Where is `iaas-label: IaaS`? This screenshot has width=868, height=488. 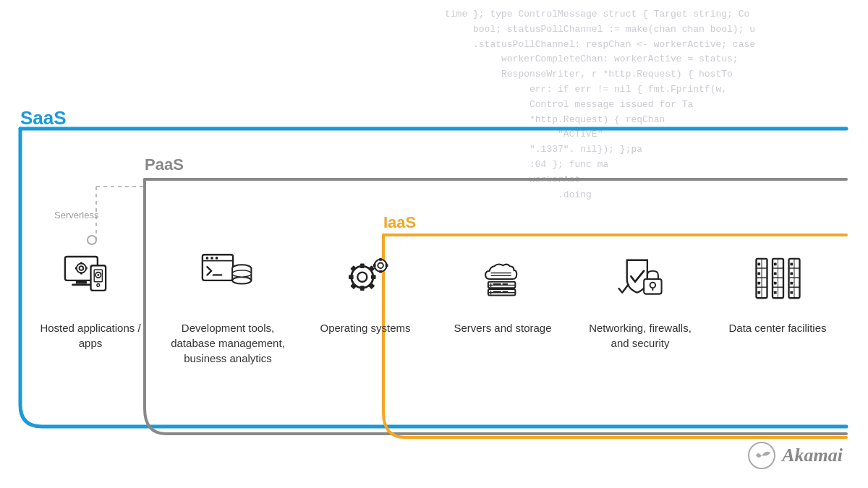
iaas-label: IaaS is located at coordinates (399, 223).